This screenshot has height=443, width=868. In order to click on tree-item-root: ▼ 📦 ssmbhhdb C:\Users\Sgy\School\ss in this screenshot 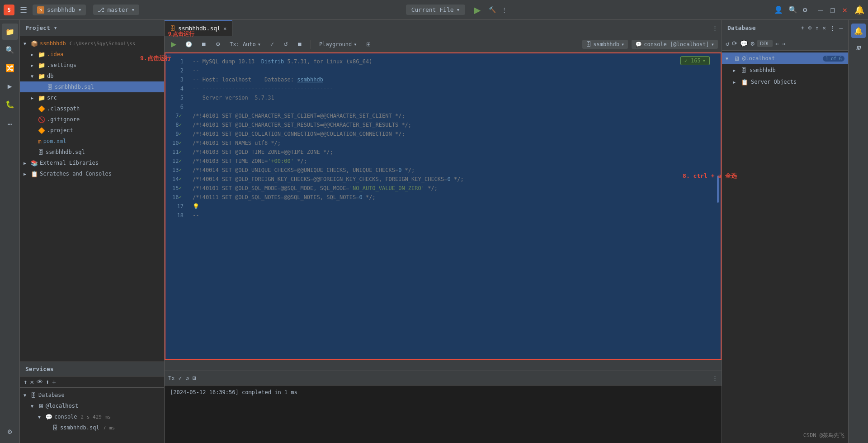, I will do `click(92, 43)`.